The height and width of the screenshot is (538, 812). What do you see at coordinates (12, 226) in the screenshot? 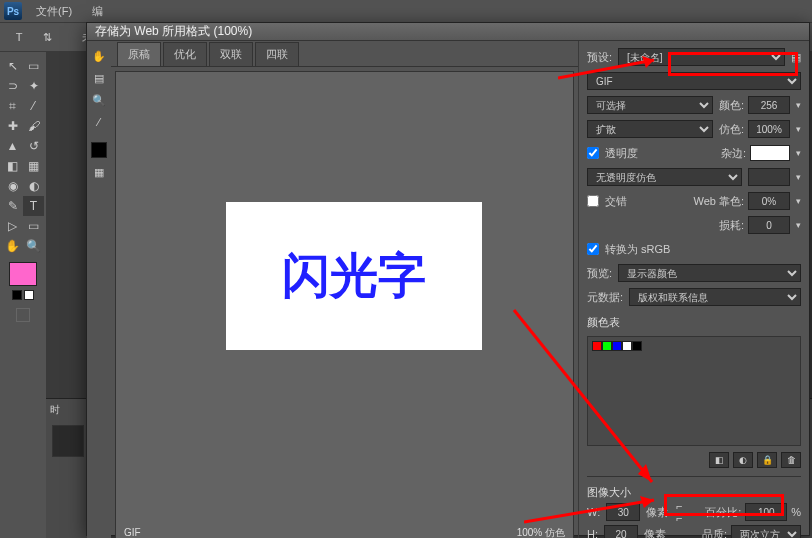
I see `path-select-tool: ▷` at bounding box center [12, 226].